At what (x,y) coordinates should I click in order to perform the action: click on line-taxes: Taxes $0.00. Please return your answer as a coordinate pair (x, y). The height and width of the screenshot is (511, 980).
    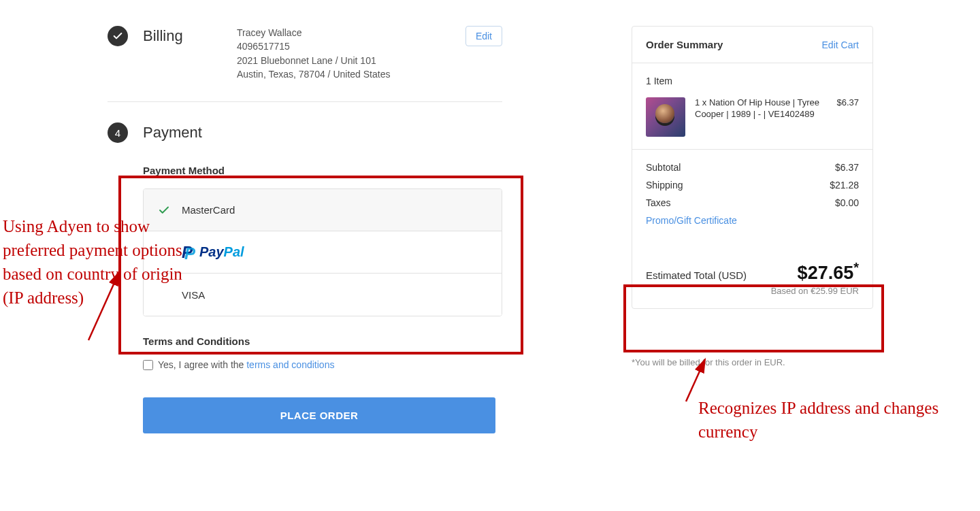
    Looking at the image, I should click on (753, 203).